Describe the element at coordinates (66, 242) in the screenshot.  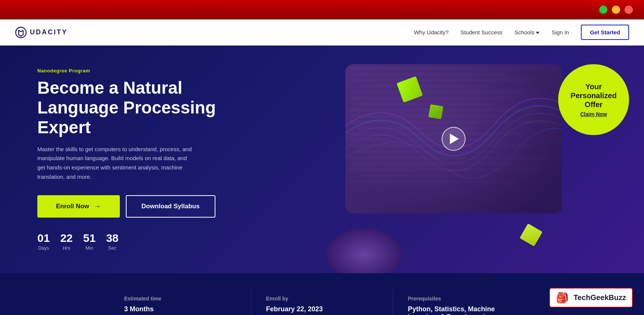
I see `countdown-hrs: 22 Hrs` at that location.